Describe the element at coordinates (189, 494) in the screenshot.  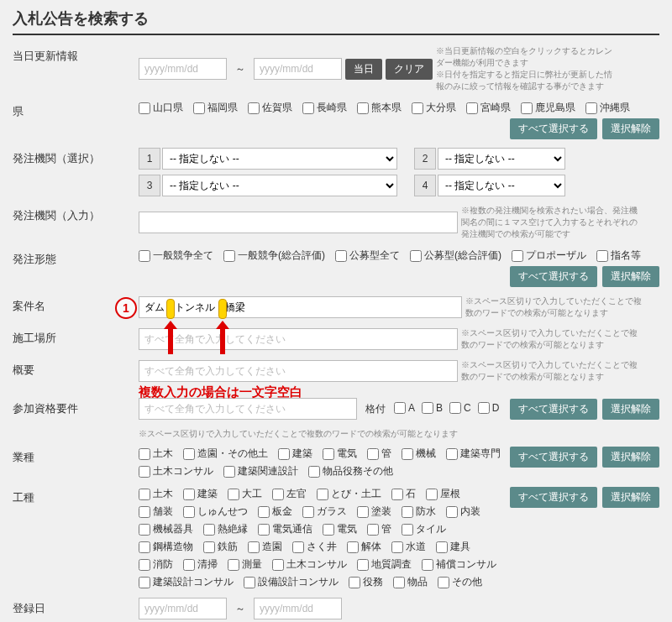
I see `worktype-1-checkbox` at that location.